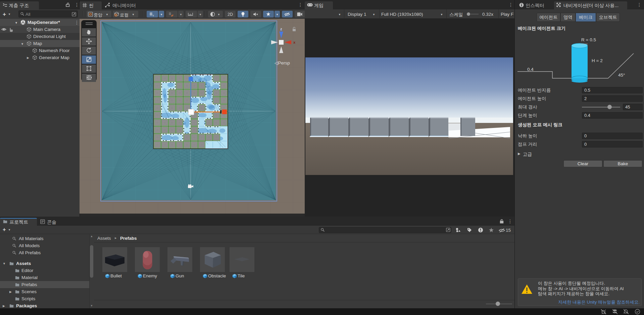 Image resolution: width=644 pixels, height=315 pixels. What do you see at coordinates (597, 60) in the screenshot?
I see `svg-text: H = 2` at bounding box center [597, 60].